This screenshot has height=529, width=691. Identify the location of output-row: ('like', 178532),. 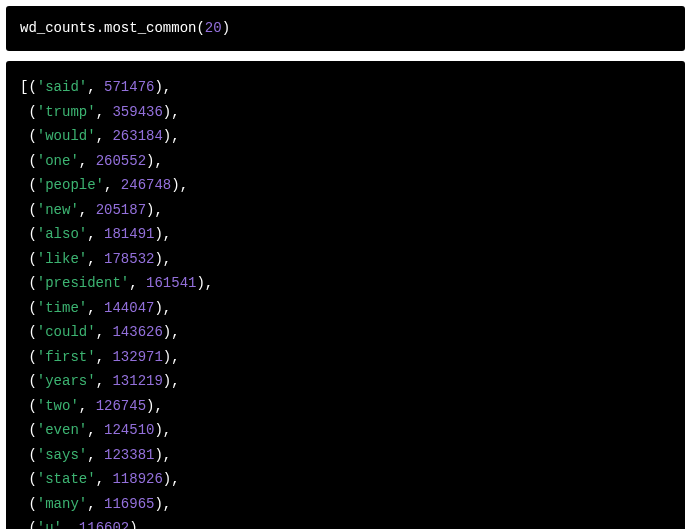
(346, 260).